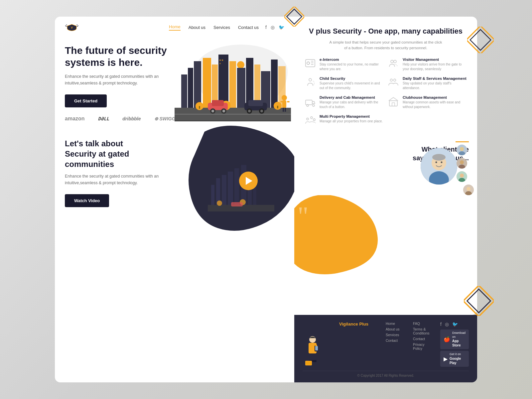  What do you see at coordinates (197, 27) in the screenshot?
I see `nav-about: About us` at bounding box center [197, 27].